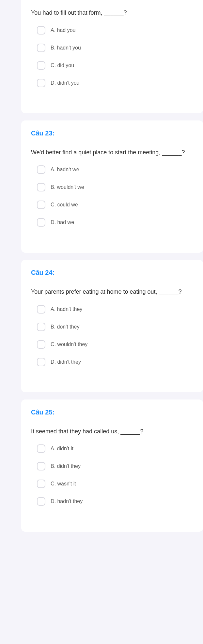 This screenshot has width=203, height=644. I want to click on options-group: A. hadn't we B. wouldn't we C. could we …, so click(112, 196).